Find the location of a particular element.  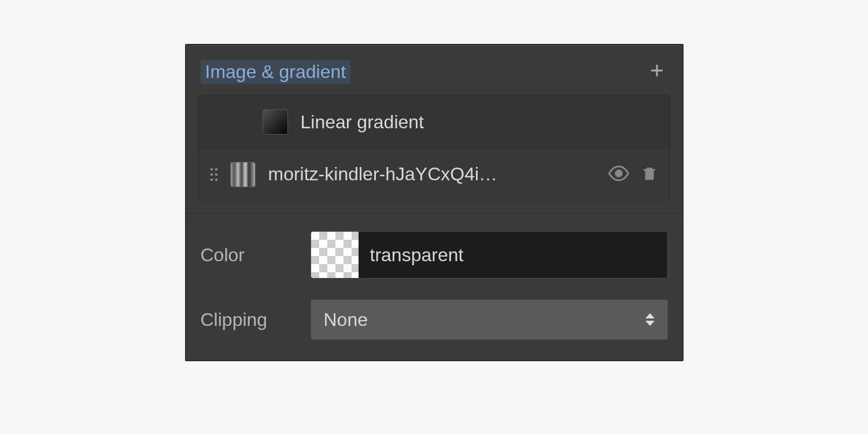

add-layer-button is located at coordinates (657, 72).